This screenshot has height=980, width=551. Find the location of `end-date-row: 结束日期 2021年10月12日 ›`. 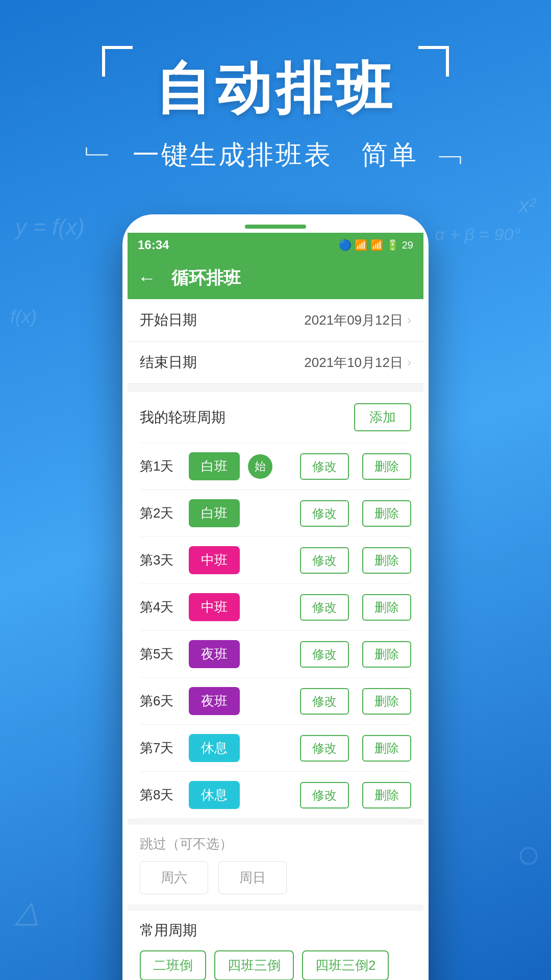

end-date-row: 结束日期 2021年10月12日 › is located at coordinates (276, 362).